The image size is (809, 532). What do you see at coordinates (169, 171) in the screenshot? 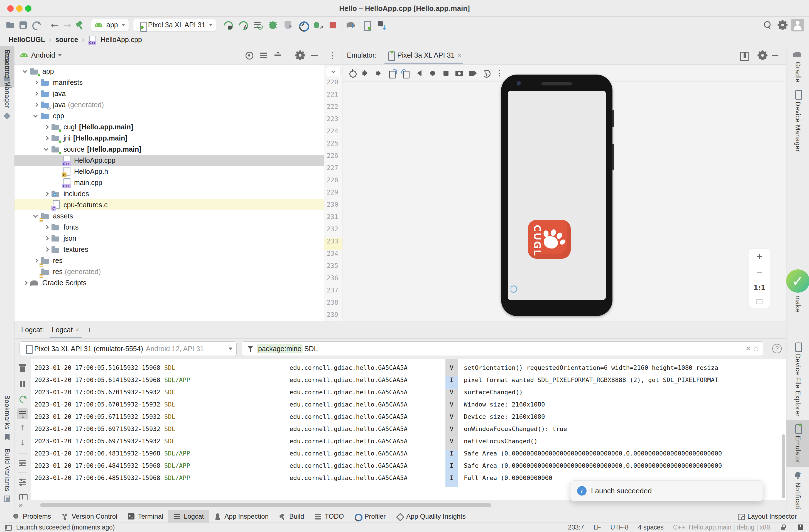
I see `tree-row: HelloApp.h` at bounding box center [169, 171].